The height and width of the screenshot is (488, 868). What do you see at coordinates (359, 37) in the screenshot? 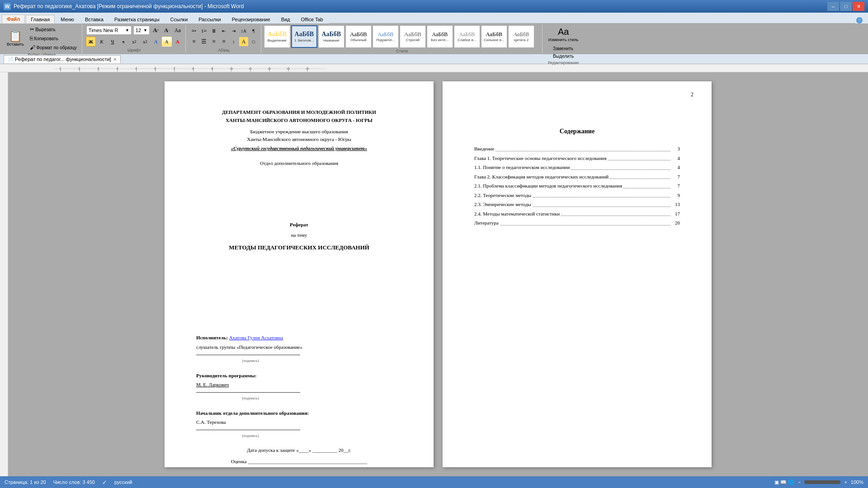
I see `style-normal: АаБбВ Обычный` at bounding box center [359, 37].